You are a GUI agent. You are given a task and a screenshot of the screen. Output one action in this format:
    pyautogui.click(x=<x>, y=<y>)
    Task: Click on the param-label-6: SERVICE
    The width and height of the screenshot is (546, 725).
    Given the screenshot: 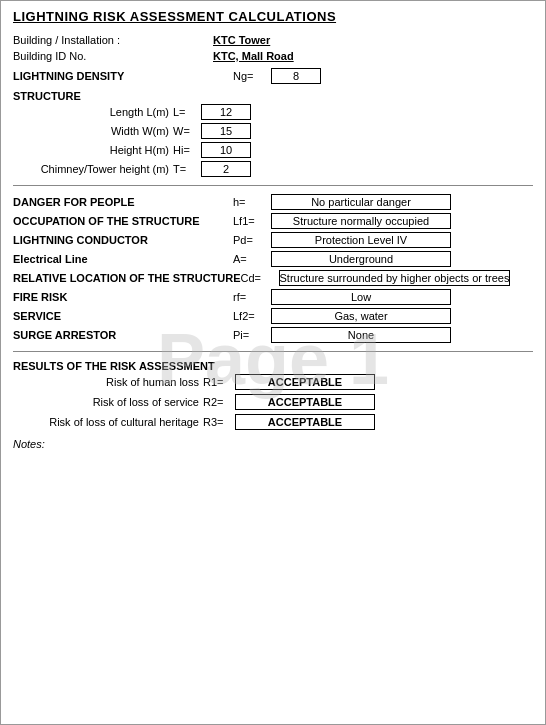 What is the action you would take?
    pyautogui.click(x=123, y=316)
    